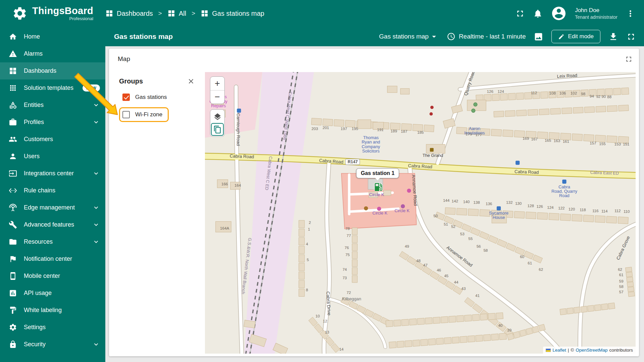  What do you see at coordinates (345, 269) in the screenshot?
I see `svg-text: 74` at bounding box center [345, 269].